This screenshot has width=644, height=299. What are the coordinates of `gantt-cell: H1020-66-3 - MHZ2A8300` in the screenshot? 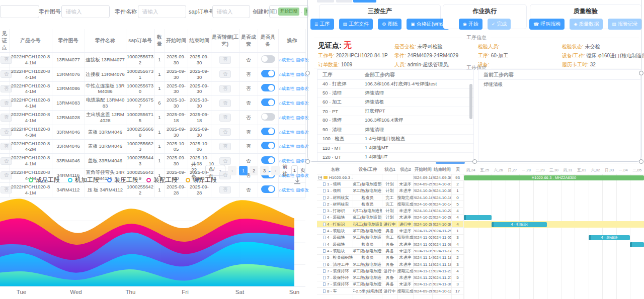 It's located at (335, 178).